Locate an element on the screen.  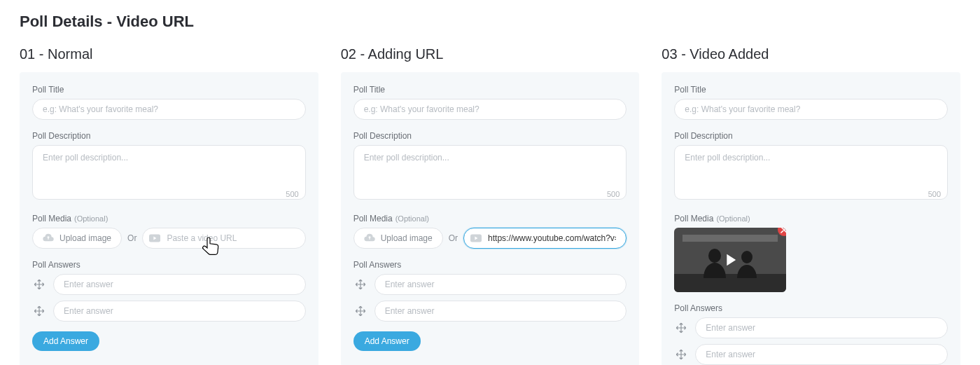
state-heading: 02 - Adding URL is located at coordinates (490, 55).